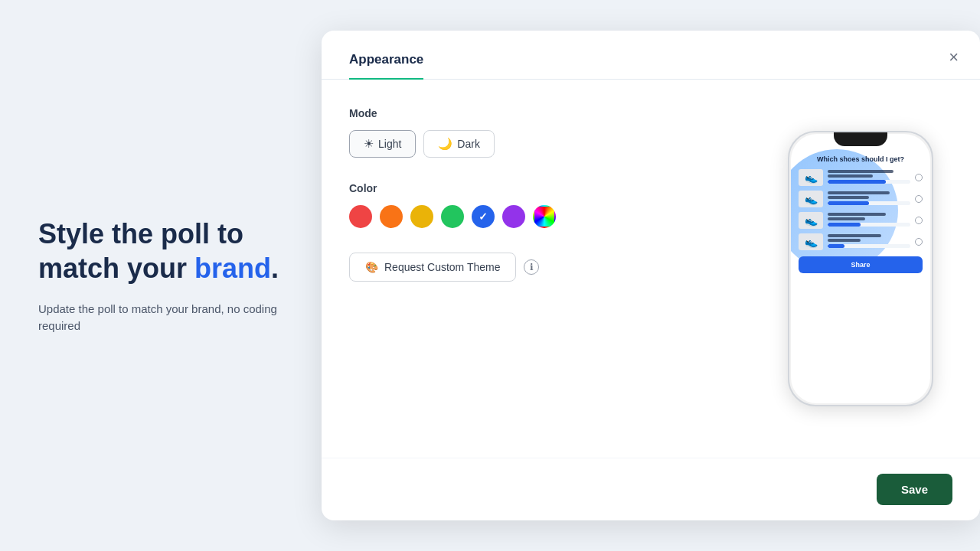 Image resolution: width=980 pixels, height=551 pixels. Describe the element at coordinates (361, 217) in the screenshot. I see `swatch-red` at that location.